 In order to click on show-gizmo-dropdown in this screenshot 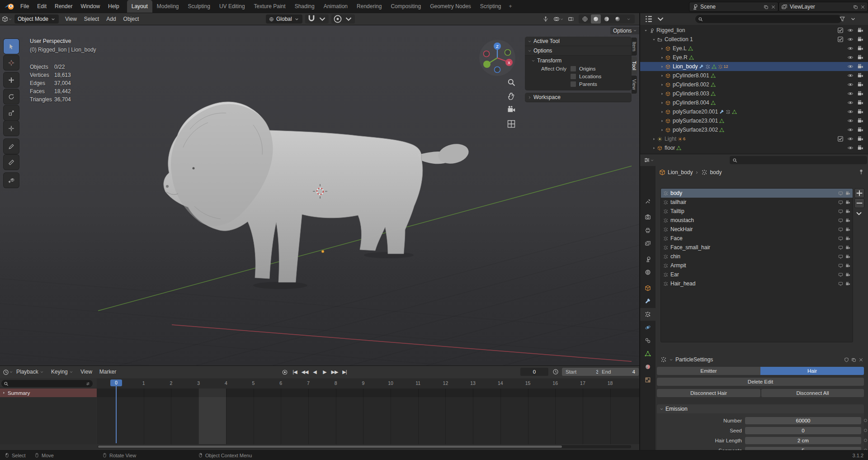, I will do `click(546, 19)`.